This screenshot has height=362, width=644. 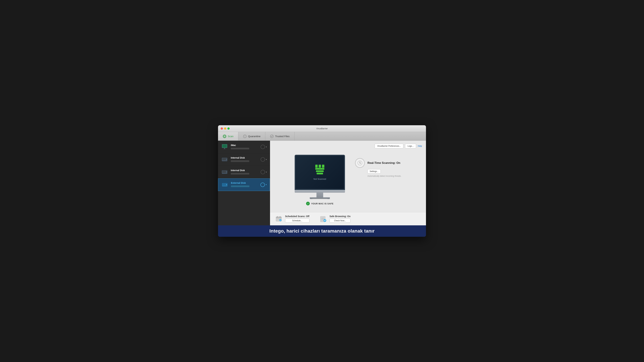 What do you see at coordinates (340, 221) in the screenshot?
I see `check-now-button: Check Now...` at bounding box center [340, 221].